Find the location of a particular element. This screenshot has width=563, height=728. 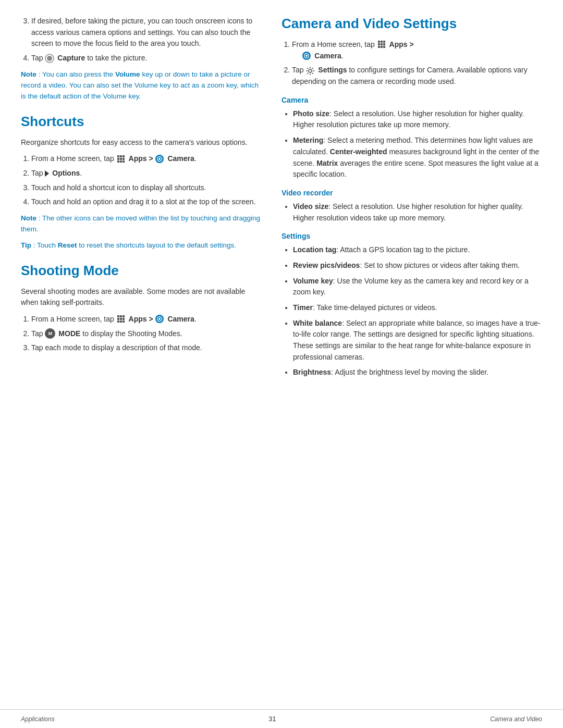

shortcuts-step-3: Touch and hold a shortcut icon to displa… is located at coordinates (146, 188).